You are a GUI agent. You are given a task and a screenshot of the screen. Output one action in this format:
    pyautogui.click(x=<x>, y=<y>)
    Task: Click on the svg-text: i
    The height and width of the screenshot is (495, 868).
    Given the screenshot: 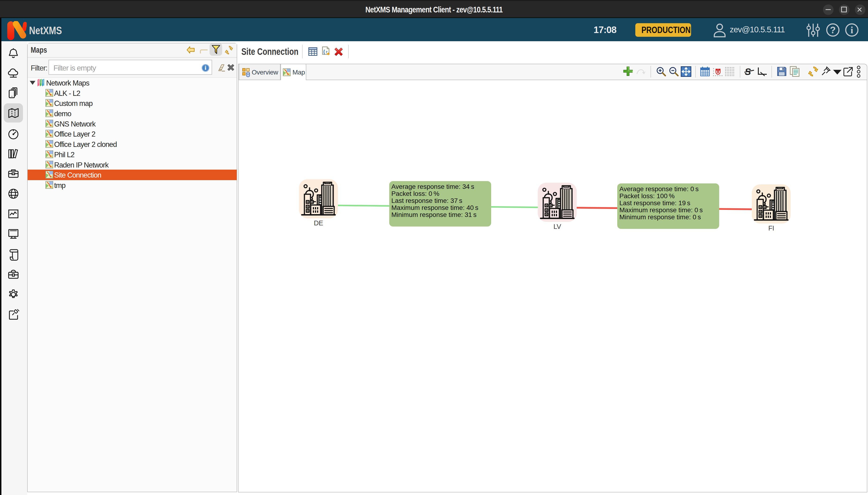 What is the action you would take?
    pyautogui.click(x=852, y=30)
    